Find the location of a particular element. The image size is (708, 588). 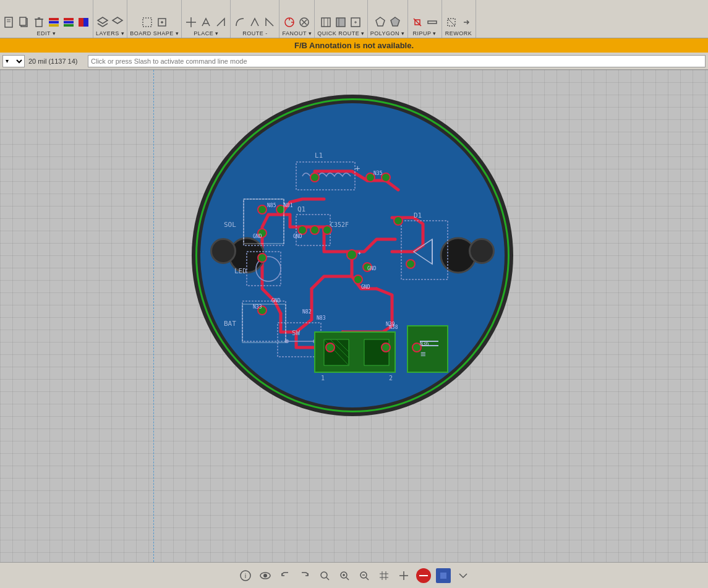

svg-text: 2 is located at coordinates (391, 378).